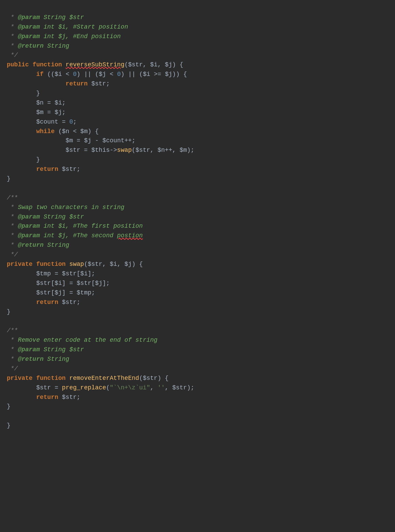  Describe the element at coordinates (80, 36) in the screenshot. I see `doc-text3: int $j, #End position` at that location.